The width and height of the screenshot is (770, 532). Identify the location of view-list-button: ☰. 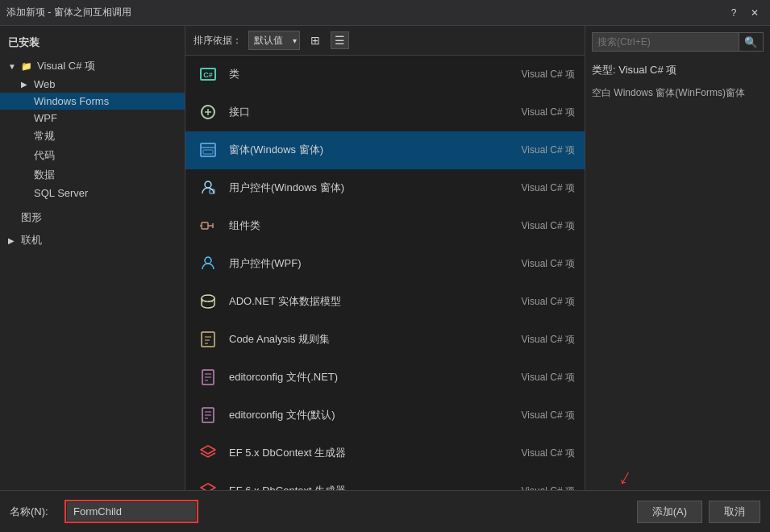
(340, 40).